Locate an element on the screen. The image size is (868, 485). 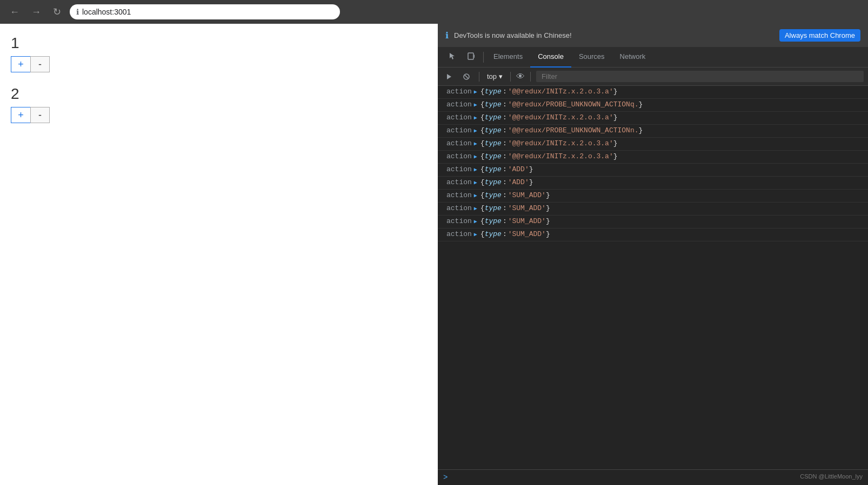
counter2-value: 2 is located at coordinates (219, 94).